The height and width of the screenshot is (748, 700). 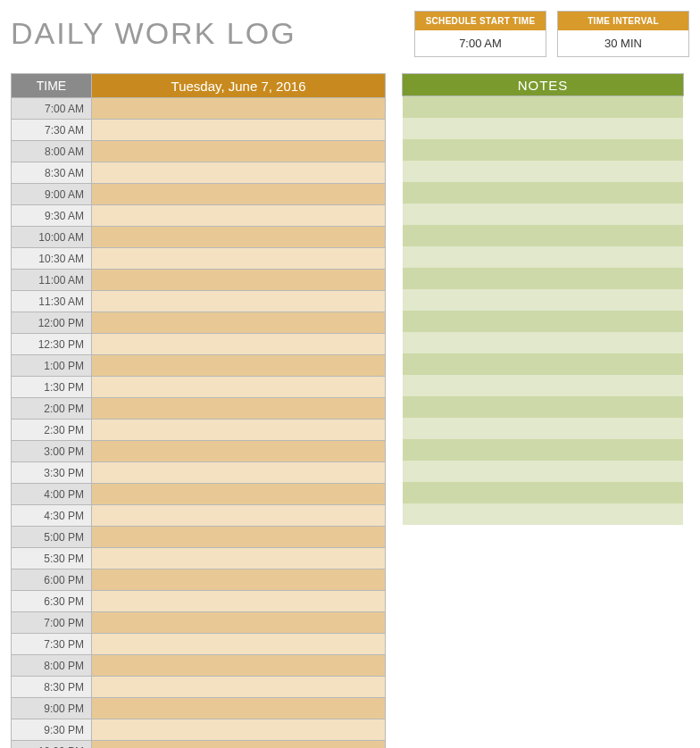 What do you see at coordinates (52, 345) in the screenshot?
I see `slot-time-label: 12:30 PM` at bounding box center [52, 345].